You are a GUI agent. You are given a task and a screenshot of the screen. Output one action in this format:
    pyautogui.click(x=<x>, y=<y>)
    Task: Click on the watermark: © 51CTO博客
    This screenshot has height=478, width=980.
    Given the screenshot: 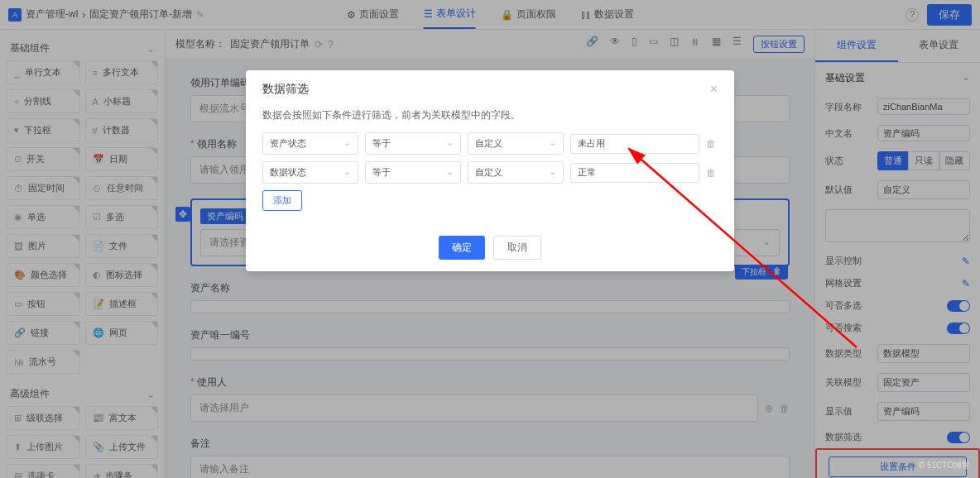 What is the action you would take?
    pyautogui.click(x=944, y=466)
    